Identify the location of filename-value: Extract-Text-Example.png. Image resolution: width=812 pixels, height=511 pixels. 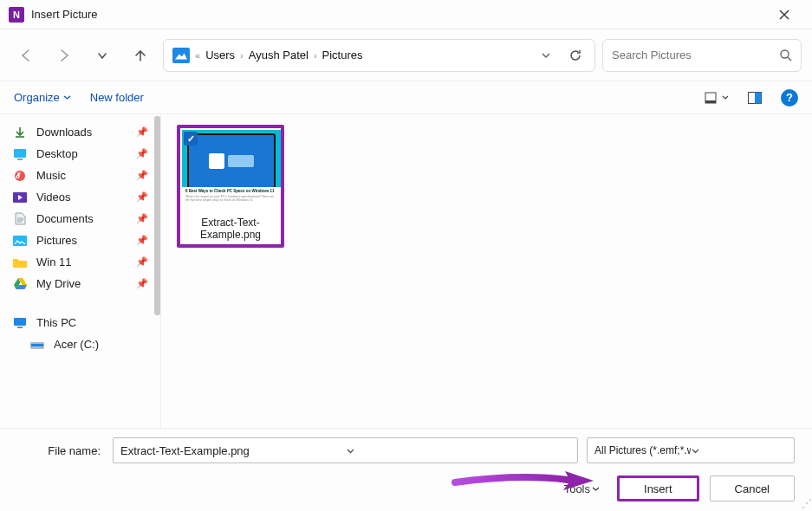
(233, 450).